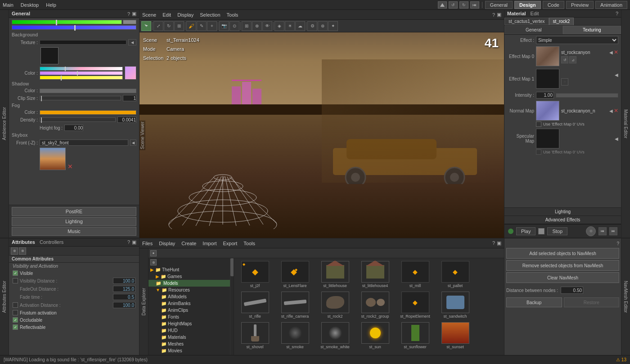  Describe the element at coordinates (8, 5) in the screenshot. I see `menu-main: Main` at that location.